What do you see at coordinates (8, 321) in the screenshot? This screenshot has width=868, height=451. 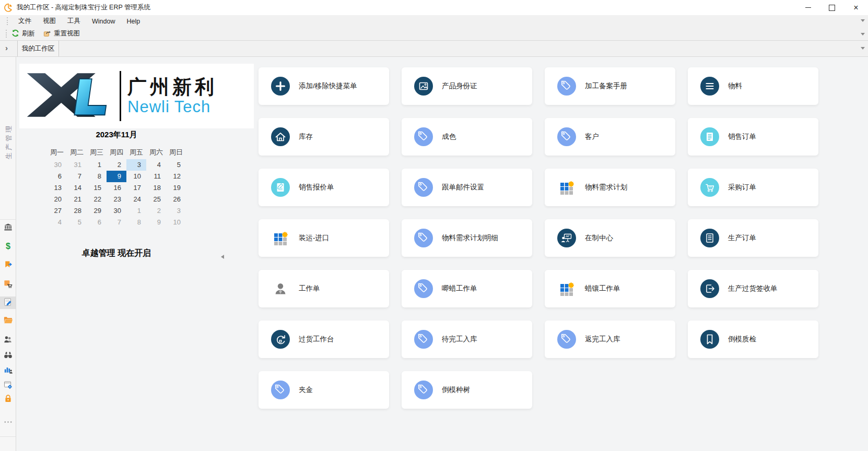 I see `sidebar-item-folder-open` at bounding box center [8, 321].